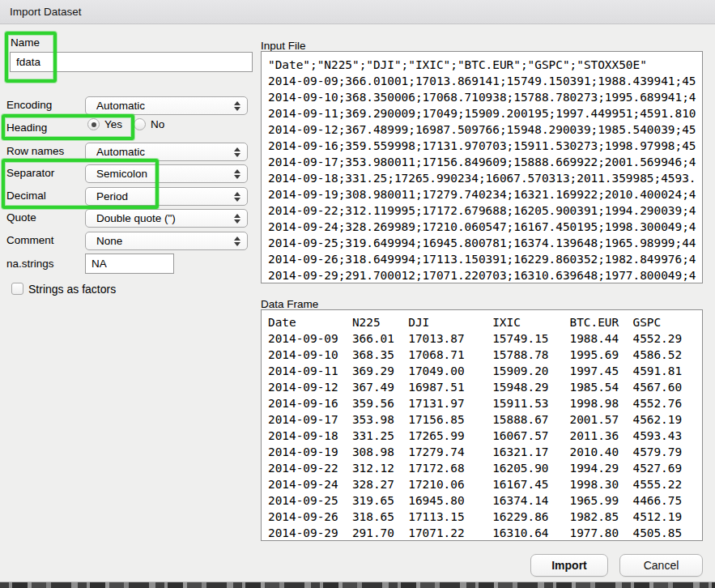 The height and width of the screenshot is (588, 715). Describe the element at coordinates (658, 452) in the screenshot. I see `cell-gspc: 4579.79` at that location.